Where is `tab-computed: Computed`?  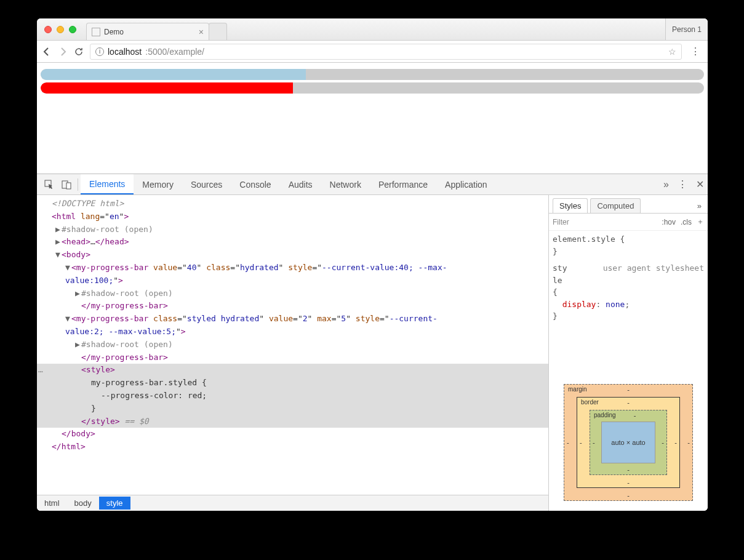
tab-computed: Computed is located at coordinates (615, 206).